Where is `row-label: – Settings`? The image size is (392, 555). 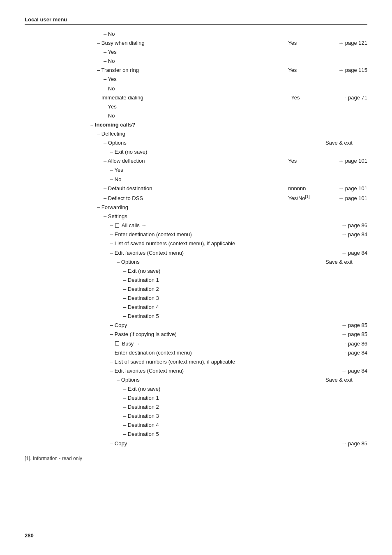
row-label: – Settings is located at coordinates (235, 216).